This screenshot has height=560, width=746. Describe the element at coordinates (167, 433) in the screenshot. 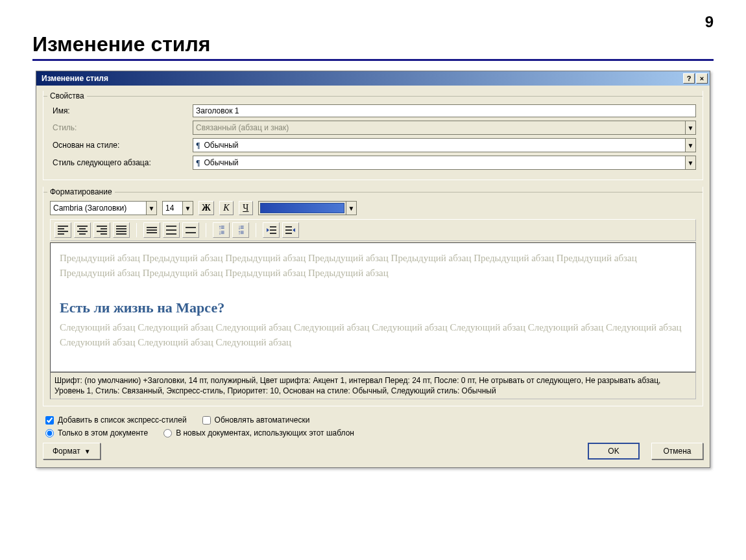

I see `new-docs-input` at that location.